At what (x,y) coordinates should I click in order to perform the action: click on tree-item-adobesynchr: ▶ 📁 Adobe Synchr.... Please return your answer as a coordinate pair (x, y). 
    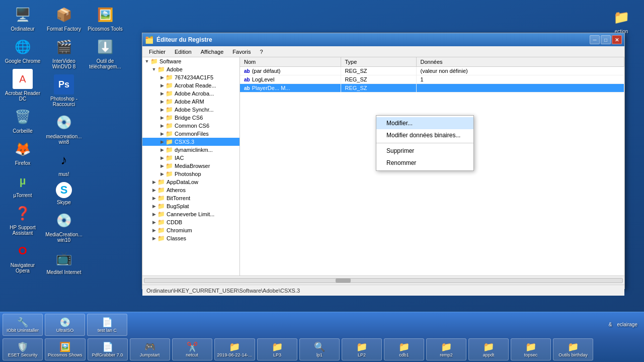
    Looking at the image, I should click on (191, 110).